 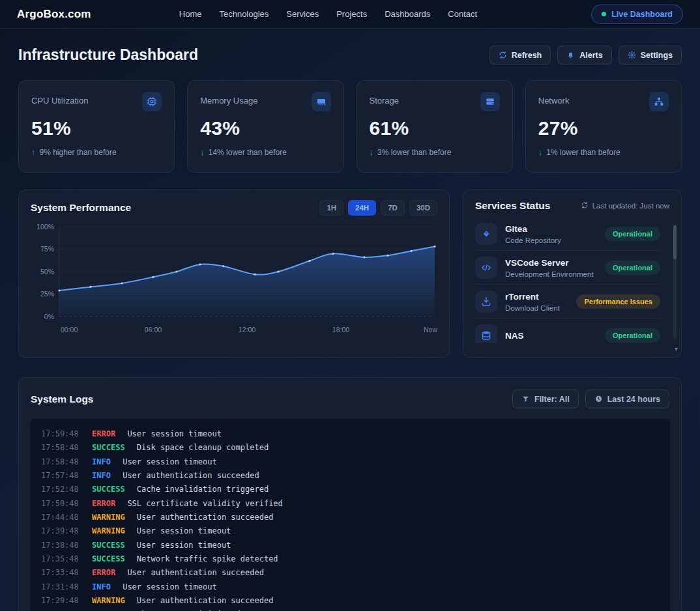 I want to click on log-timestamp: 17:57:48, so click(x=60, y=476).